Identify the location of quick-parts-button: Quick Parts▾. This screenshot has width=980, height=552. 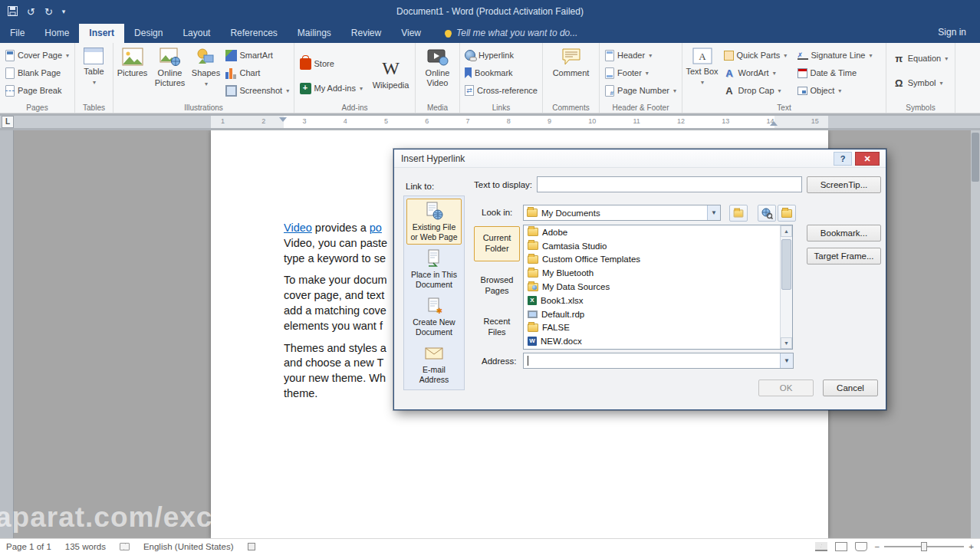
(758, 55).